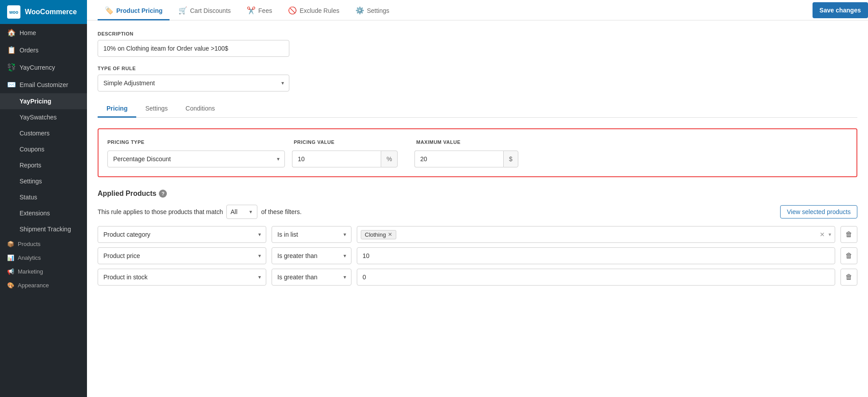 The height and width of the screenshot is (397, 868). I want to click on sidebar-item-settings: Settings, so click(43, 181).